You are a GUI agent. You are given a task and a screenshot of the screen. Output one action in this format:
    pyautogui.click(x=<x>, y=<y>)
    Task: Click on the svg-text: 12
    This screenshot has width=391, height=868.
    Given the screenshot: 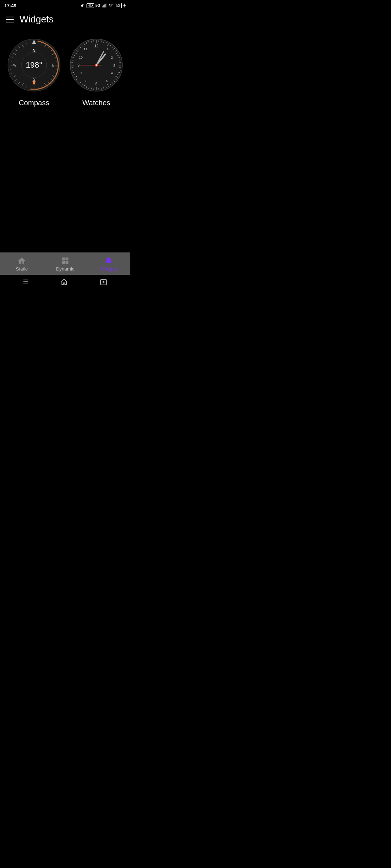 What is the action you would take?
    pyautogui.click(x=96, y=46)
    